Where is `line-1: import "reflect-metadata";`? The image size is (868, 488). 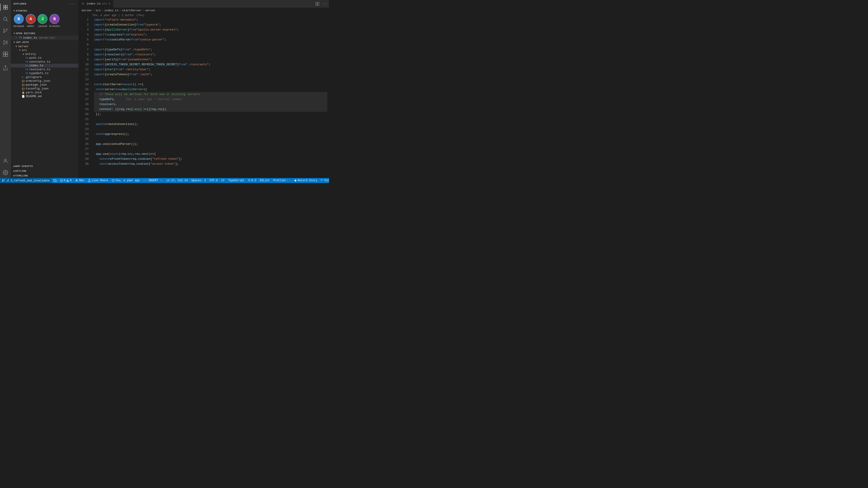 line-1: import "reflect-metadata"; is located at coordinates (211, 20).